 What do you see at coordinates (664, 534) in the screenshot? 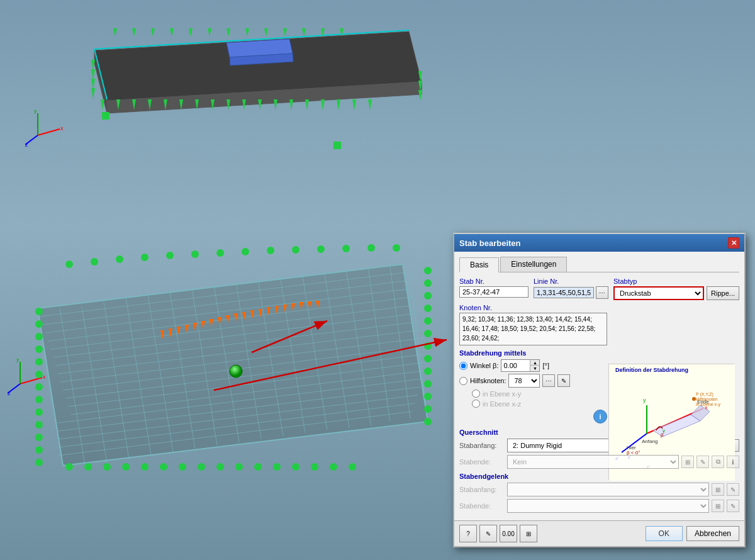
I see `ok-button: OK` at bounding box center [664, 534].